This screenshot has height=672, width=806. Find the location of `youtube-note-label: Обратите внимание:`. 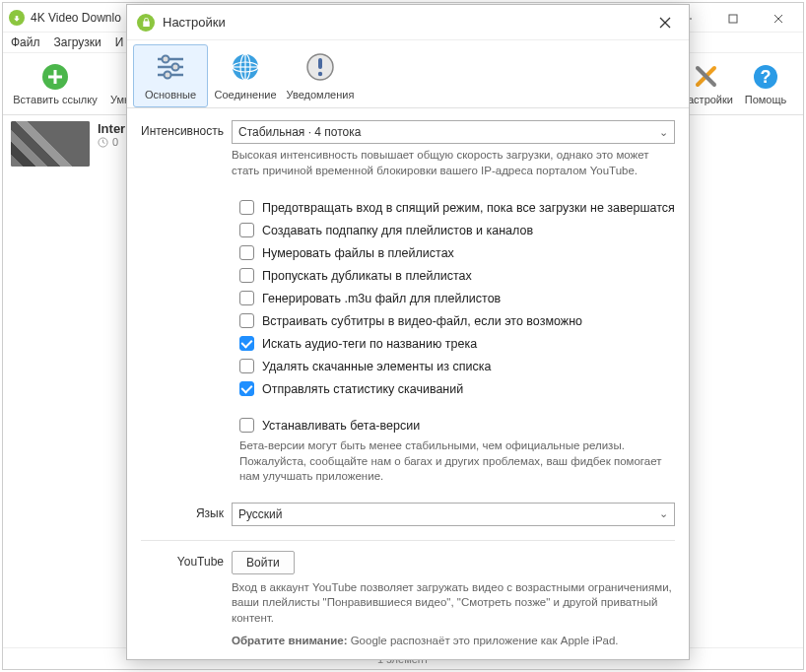

youtube-note-label: Обратите внимание: is located at coordinates (290, 640).